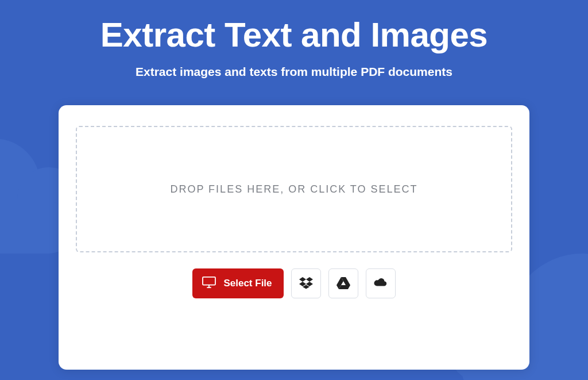 The height and width of the screenshot is (380, 588). What do you see at coordinates (247, 283) in the screenshot?
I see `select-file-label: Select File` at bounding box center [247, 283].